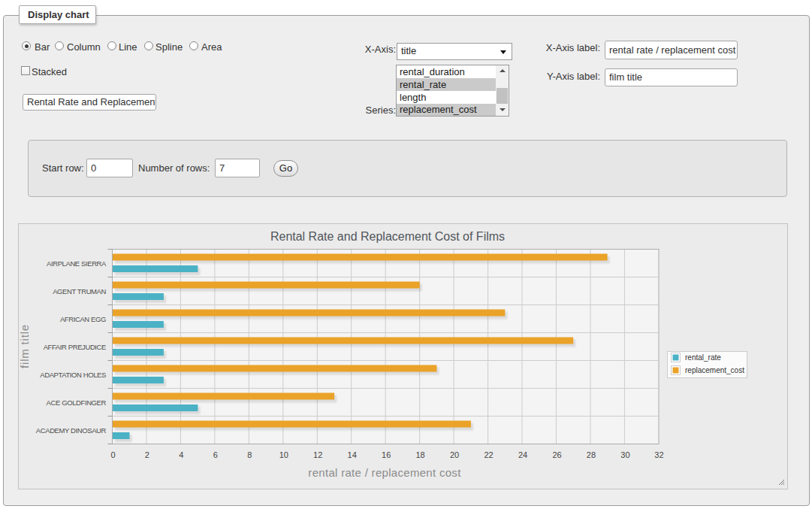 This screenshot has height=512, width=812. What do you see at coordinates (659, 455) in the screenshot?
I see `svg-text: 32` at bounding box center [659, 455].